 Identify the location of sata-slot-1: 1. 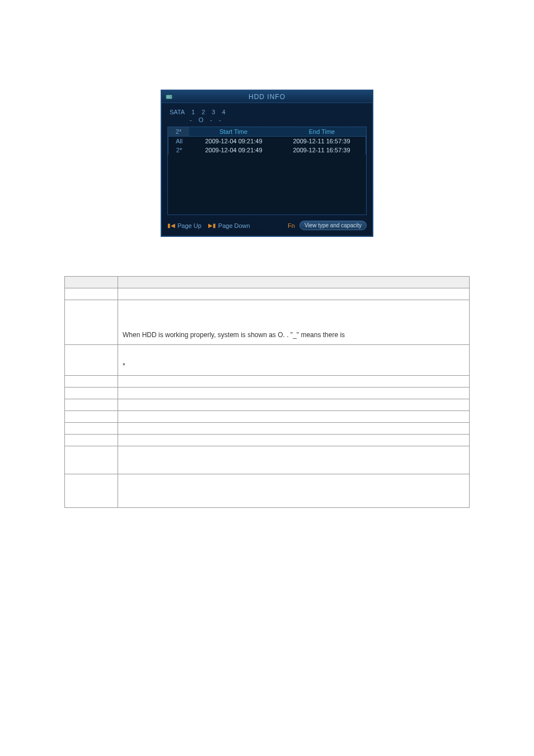
(193, 112).